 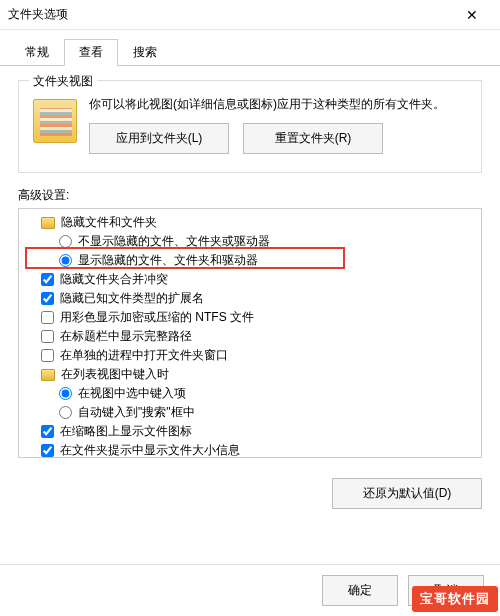 What do you see at coordinates (63, 82) in the screenshot?
I see `folder-view-label: 文件夹视图` at bounding box center [63, 82].